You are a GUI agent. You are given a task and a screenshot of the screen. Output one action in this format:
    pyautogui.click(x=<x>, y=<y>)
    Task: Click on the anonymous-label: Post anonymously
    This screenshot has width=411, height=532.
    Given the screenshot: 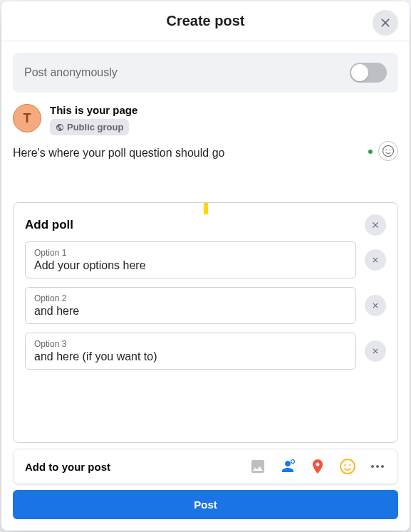 What is the action you would take?
    pyautogui.click(x=71, y=73)
    